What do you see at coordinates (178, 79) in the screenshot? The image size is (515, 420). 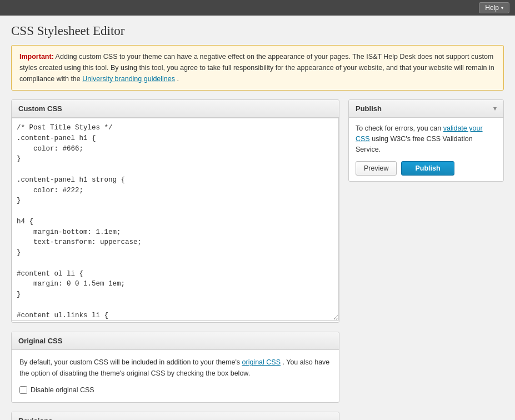 I see `warning-end: .` at bounding box center [178, 79].